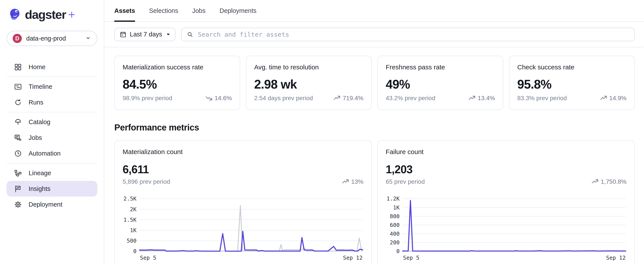 The width and height of the screenshot is (644, 264). What do you see at coordinates (146, 182) in the screenshot?
I see `chart-prev-period: 5,896 prev period` at bounding box center [146, 182].